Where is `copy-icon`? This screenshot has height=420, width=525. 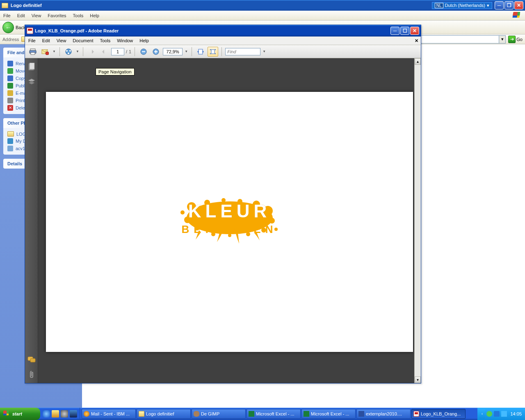 copy-icon is located at coordinates (10, 78).